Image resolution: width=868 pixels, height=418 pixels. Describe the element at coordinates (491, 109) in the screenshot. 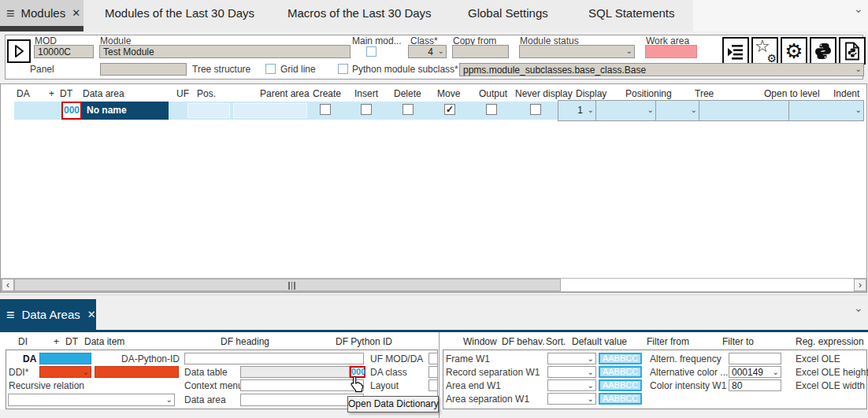

I see `output-checkbox` at that location.